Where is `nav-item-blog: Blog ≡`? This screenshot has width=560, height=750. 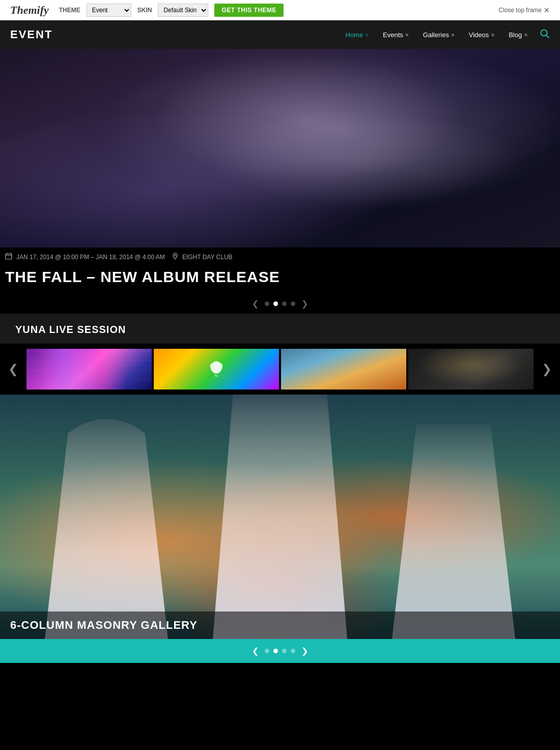 nav-item-blog: Blog ≡ is located at coordinates (518, 35).